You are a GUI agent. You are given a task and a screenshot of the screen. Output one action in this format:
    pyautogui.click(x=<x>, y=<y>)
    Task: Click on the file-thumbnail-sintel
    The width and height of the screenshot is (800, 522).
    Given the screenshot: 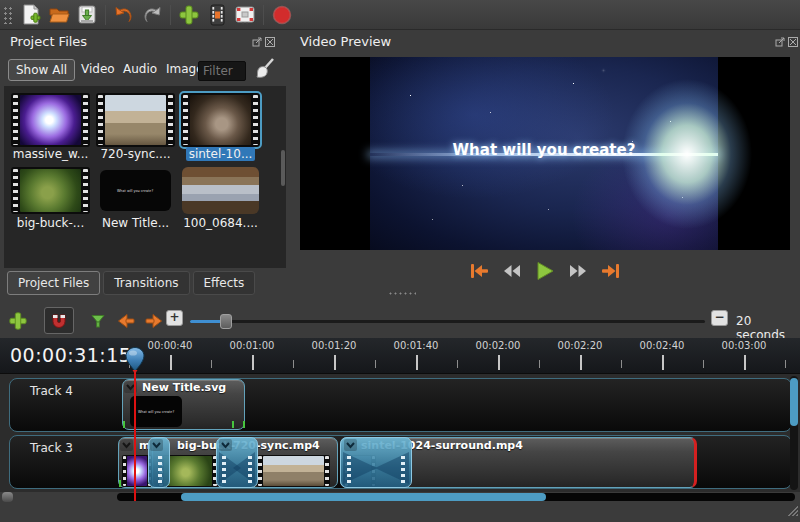 What is the action you would take?
    pyautogui.click(x=220, y=120)
    